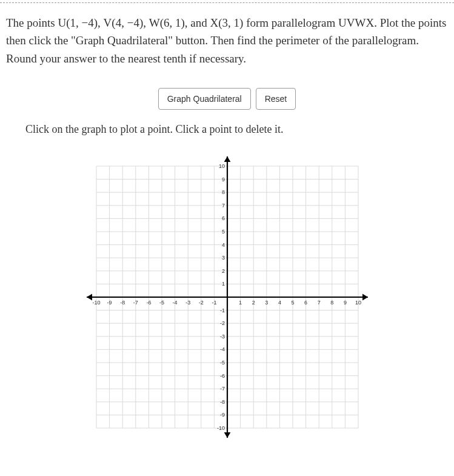  I want to click on plot-instruction: Click on the graph to plot a point. Clic…, so click(227, 130).